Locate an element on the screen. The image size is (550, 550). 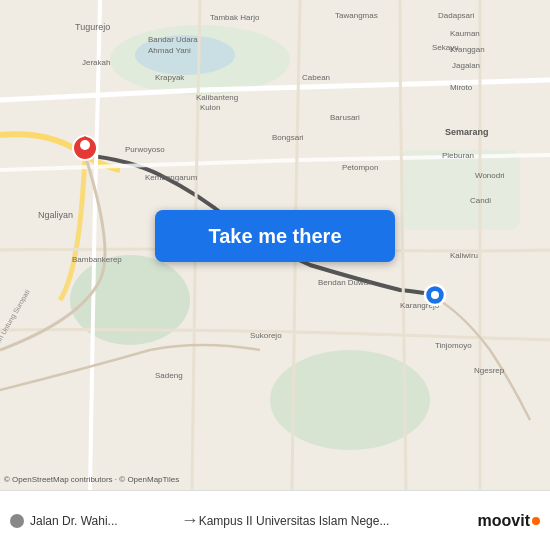
svg-text: Jerakah is located at coordinates (96, 62).